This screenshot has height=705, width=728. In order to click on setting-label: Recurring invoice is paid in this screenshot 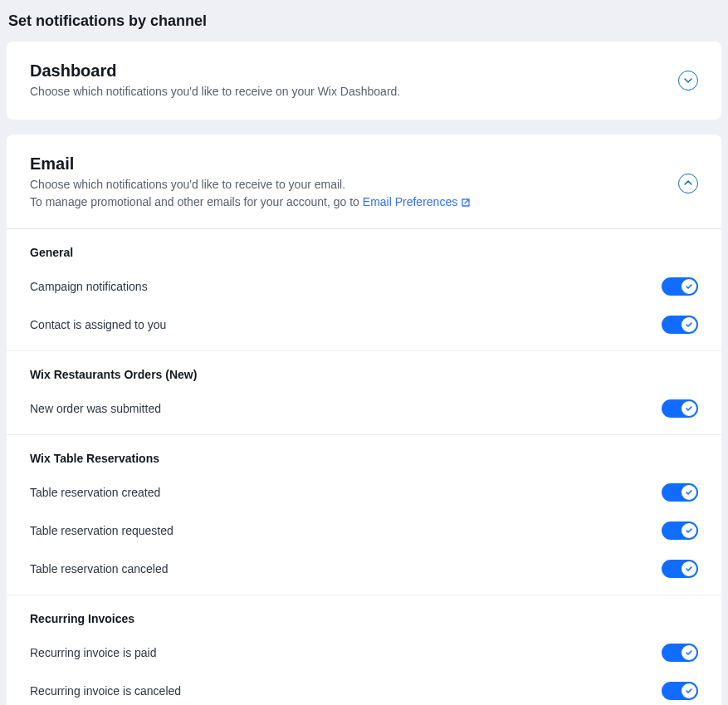, I will do `click(93, 653)`.